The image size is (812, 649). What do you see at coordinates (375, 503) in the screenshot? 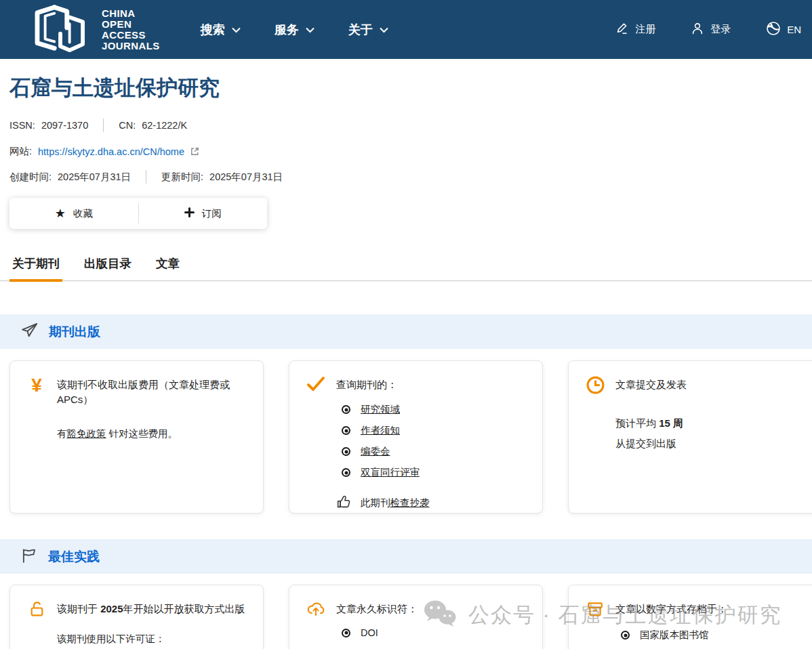
I see `plagiarism-prefix: 此期刊` at bounding box center [375, 503].